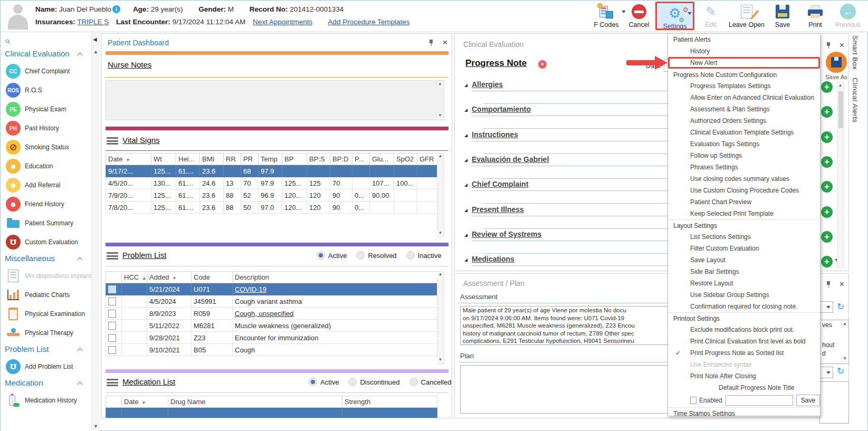 The height and width of the screenshot is (431, 868). Describe the element at coordinates (46, 295) in the screenshot. I see `sidebar-item-pediatric-charts: Pediatric Charts` at that location.